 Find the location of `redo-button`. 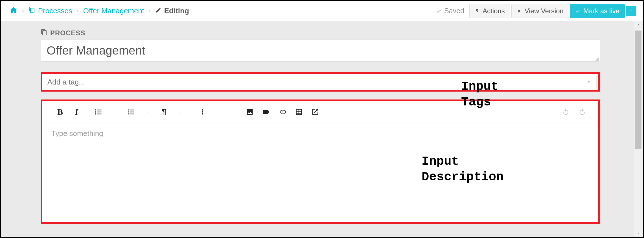

redo-button is located at coordinates (582, 112).